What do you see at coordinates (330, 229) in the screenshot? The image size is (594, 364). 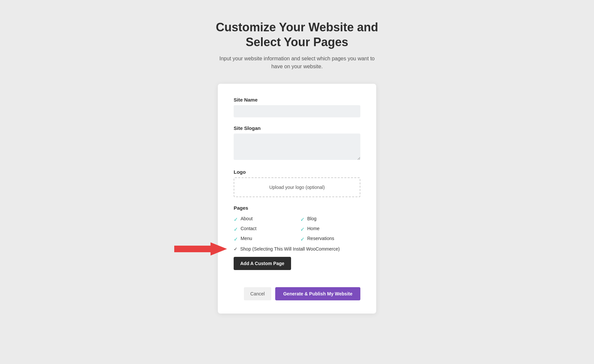 I see `page-item-home: ✓ Home` at bounding box center [330, 229].